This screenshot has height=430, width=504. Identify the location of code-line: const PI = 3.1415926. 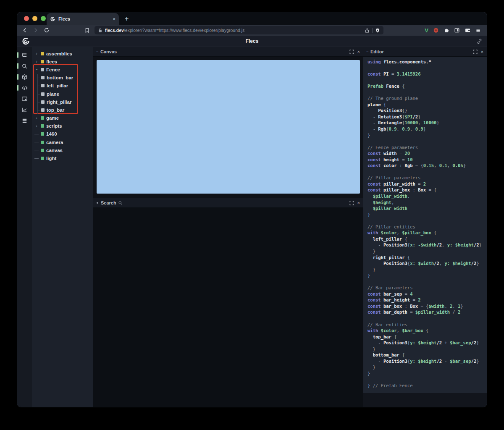
(425, 74).